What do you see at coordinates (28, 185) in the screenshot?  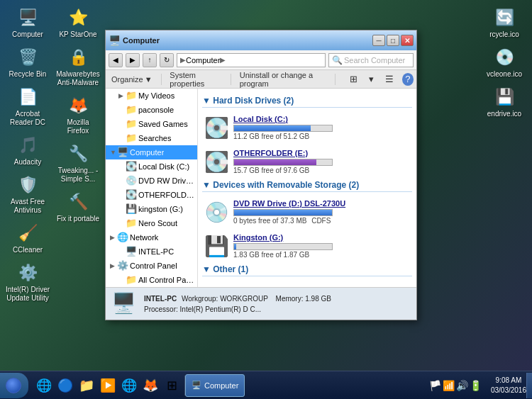 I see `avast-icon: 🛡️` at bounding box center [28, 185].